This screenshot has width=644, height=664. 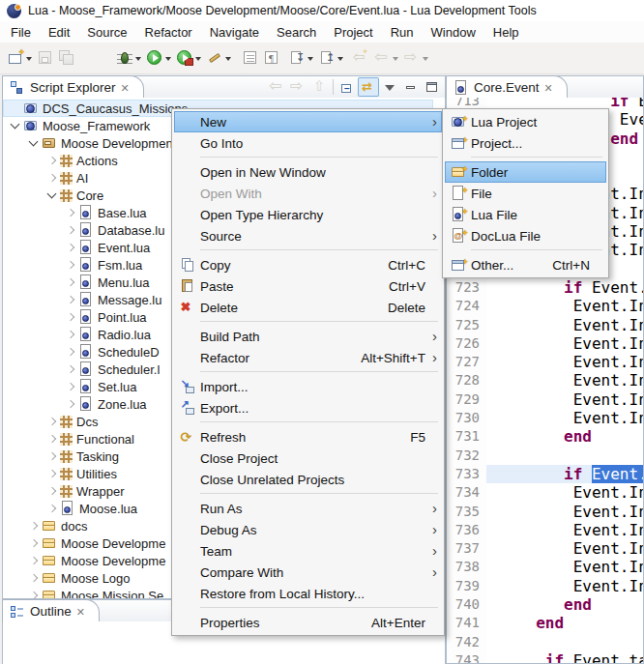 What do you see at coordinates (307, 172) in the screenshot?
I see `menu-item-open-in-new-window: Open in New Window` at bounding box center [307, 172].